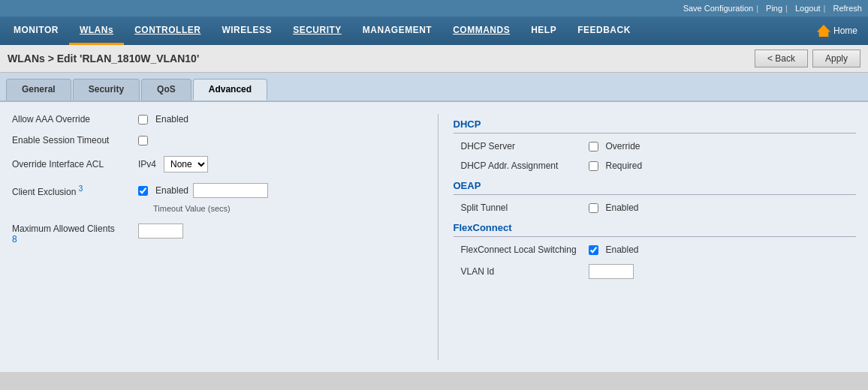 This screenshot has width=868, height=390. Describe the element at coordinates (655, 146) in the screenshot. I see `dhcp-server-row: DHCP Server Override` at that location.